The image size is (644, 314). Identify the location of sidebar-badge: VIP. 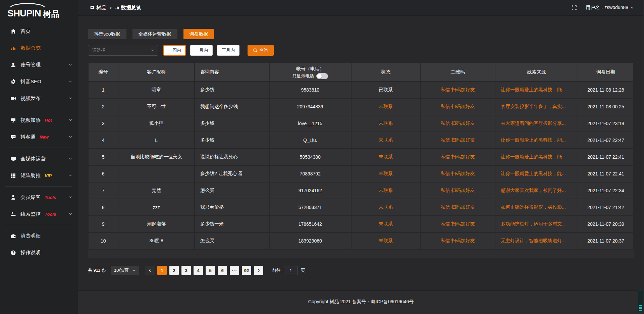
(48, 176).